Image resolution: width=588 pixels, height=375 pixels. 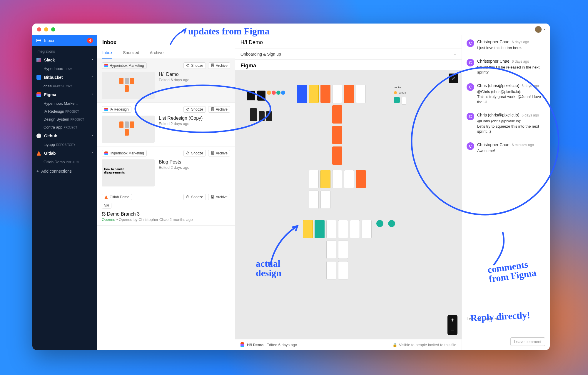 What do you see at coordinates (65, 104) in the screenshot?
I see `sidebar-item: Hyperinbox Marke...` at bounding box center [65, 104].